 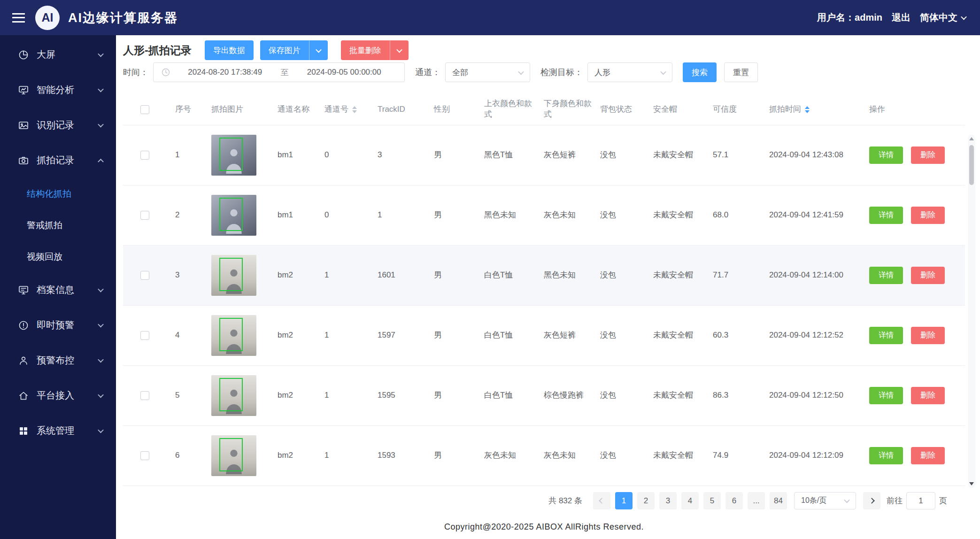 I want to click on archive-icon, so click(x=23, y=290).